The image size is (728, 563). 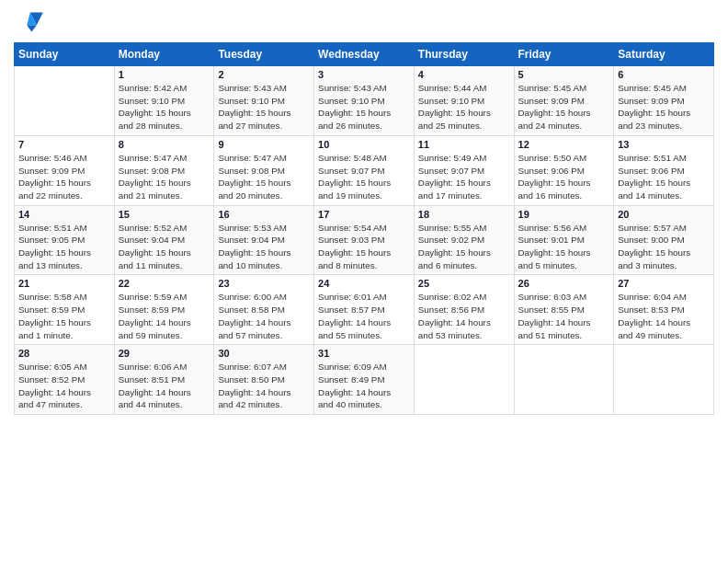 What do you see at coordinates (564, 101) in the screenshot?
I see `calendar-cell: 5Sunrise: 5:45 AM Sunset: 9:09 PM Daylig…` at bounding box center [564, 101].